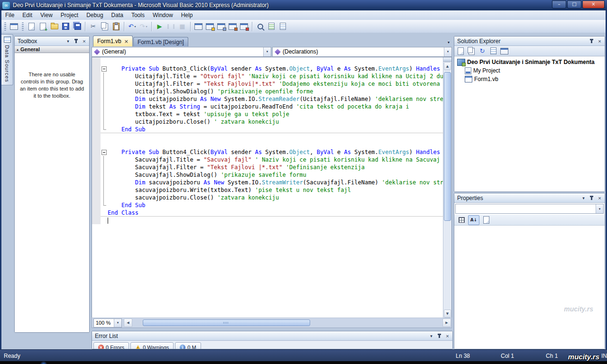 The image size is (607, 364). I want to click on categorized-button, so click(461, 220).